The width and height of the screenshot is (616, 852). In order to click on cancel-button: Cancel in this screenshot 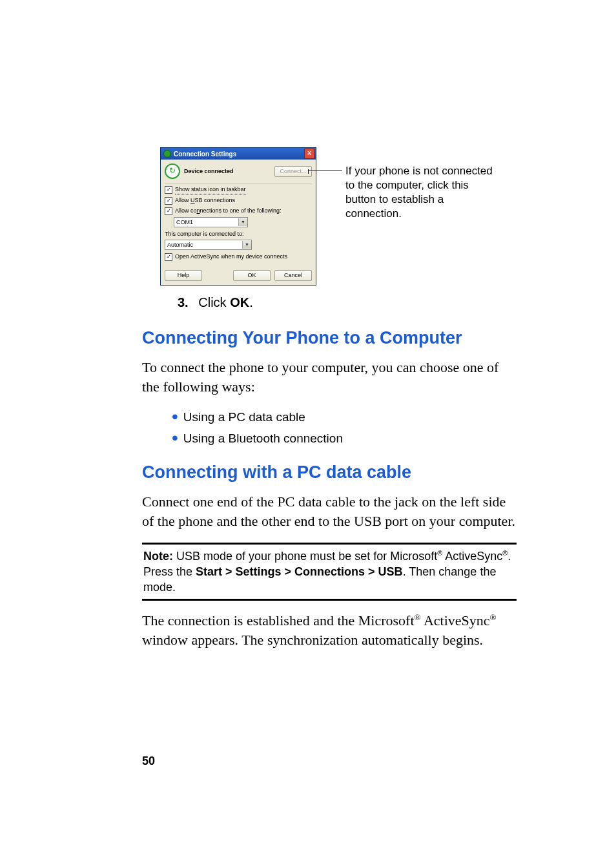, I will do `click(293, 275)`.